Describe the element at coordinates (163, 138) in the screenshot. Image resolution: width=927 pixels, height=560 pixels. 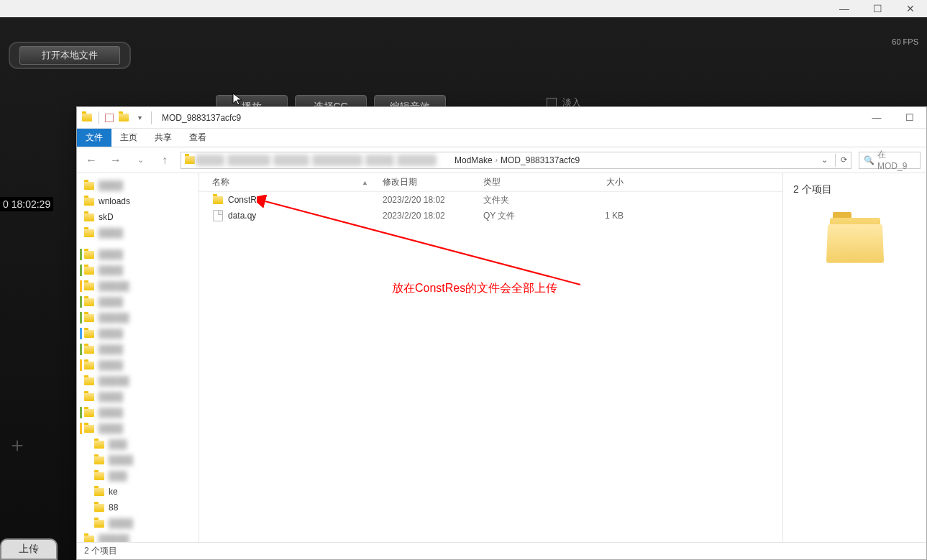
I see `ribbon-tab-share: 共享` at that location.